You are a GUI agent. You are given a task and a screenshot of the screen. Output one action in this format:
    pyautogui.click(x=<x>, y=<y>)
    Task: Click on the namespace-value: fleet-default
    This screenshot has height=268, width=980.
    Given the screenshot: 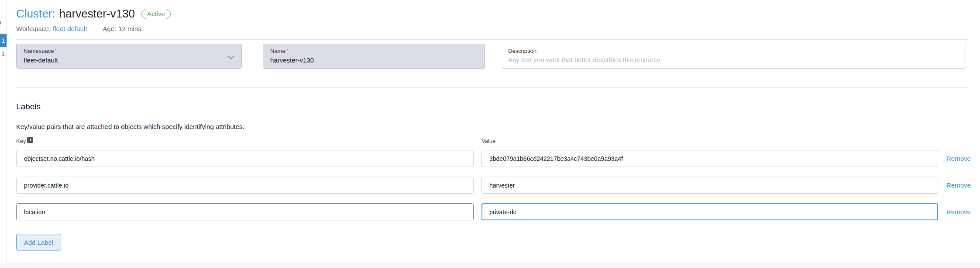 What is the action you would take?
    pyautogui.click(x=129, y=60)
    